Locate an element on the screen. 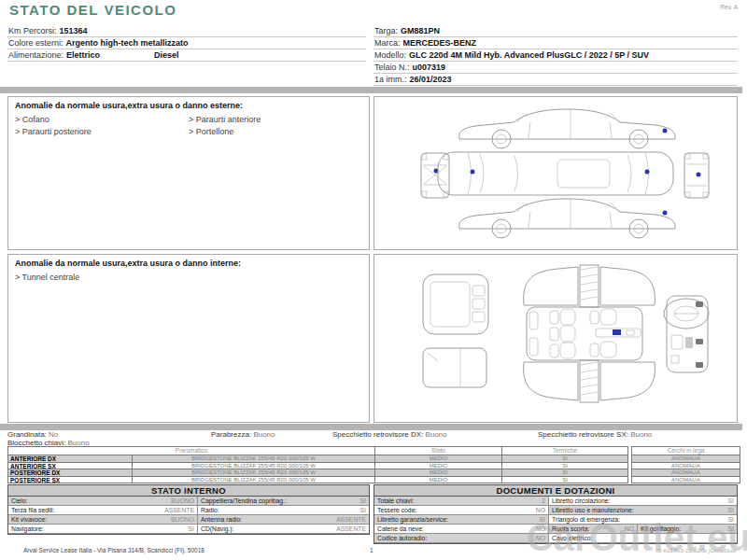 This screenshot has height=560, width=747. condition-summary-row: Grandinata: No Parabrezza: Buono Specchi… is located at coordinates (374, 439).